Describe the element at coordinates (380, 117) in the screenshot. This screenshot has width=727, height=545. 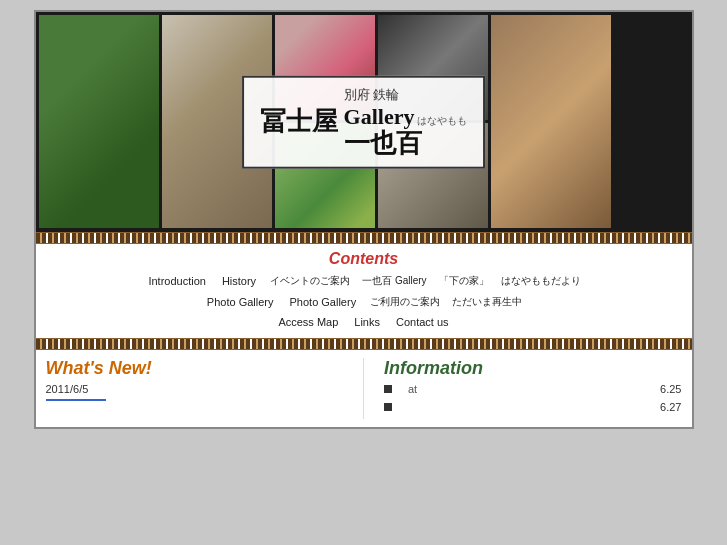
I see `logo-gallery: Gallery` at that location.